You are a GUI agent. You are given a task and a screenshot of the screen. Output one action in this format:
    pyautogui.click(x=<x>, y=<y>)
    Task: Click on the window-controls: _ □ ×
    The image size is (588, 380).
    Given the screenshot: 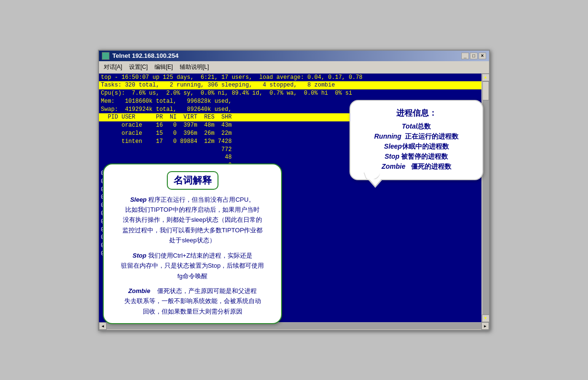 What is the action you would take?
    pyautogui.click(x=474, y=56)
    